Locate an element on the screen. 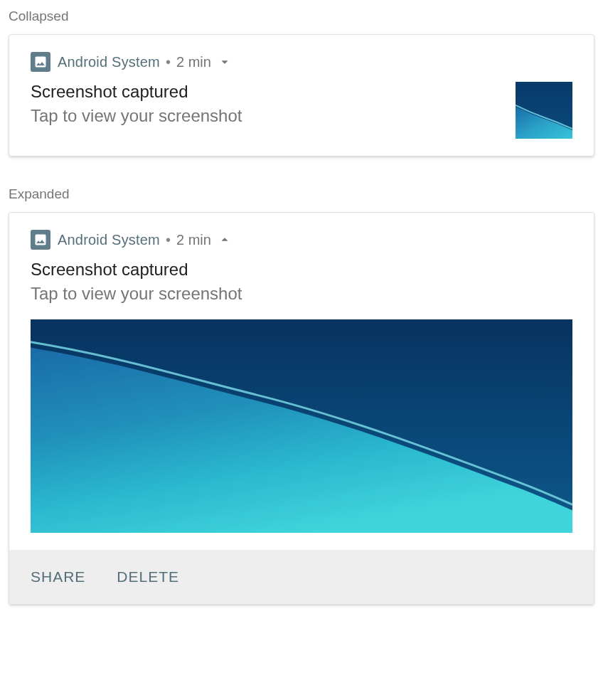 The image size is (603, 700). delete-button: DELETE is located at coordinates (148, 577).